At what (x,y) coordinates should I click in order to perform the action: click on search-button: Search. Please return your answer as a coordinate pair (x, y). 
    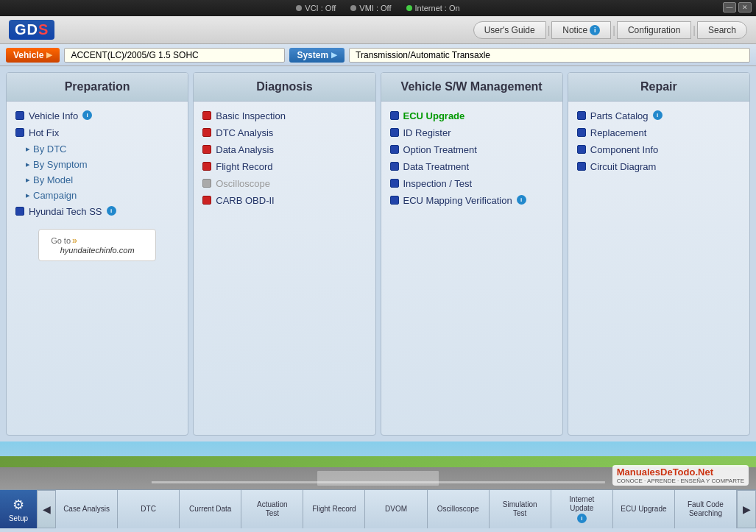
    Looking at the image, I should click on (722, 30).